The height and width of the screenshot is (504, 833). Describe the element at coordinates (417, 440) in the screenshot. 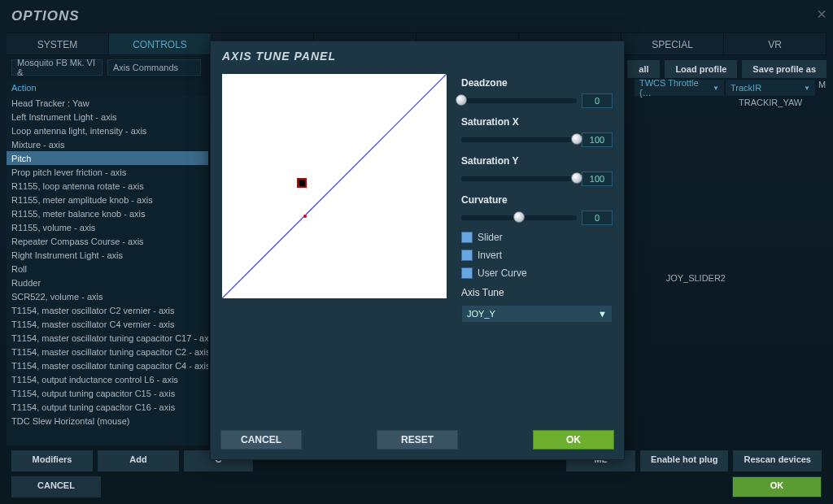

I see `modal-footer: CANCEL RESET OK` at that location.